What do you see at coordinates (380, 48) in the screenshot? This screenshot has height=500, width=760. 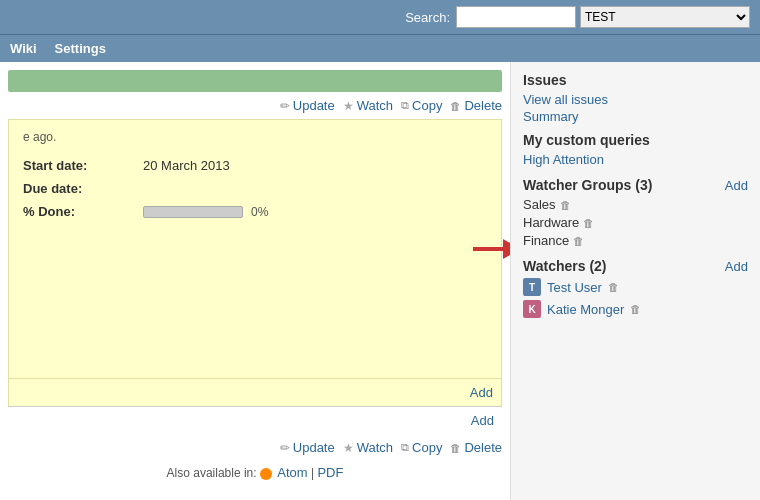 I see `nav-bar: Wiki Settings` at bounding box center [380, 48].